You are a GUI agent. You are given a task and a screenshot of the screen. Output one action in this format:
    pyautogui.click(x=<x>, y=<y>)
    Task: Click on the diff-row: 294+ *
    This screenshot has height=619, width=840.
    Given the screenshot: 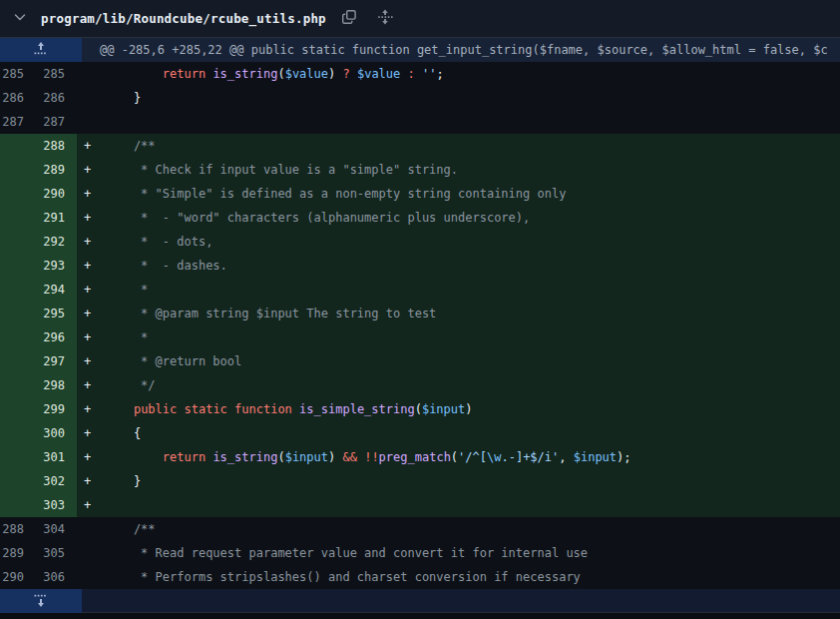 What is the action you would take?
    pyautogui.click(x=420, y=290)
    